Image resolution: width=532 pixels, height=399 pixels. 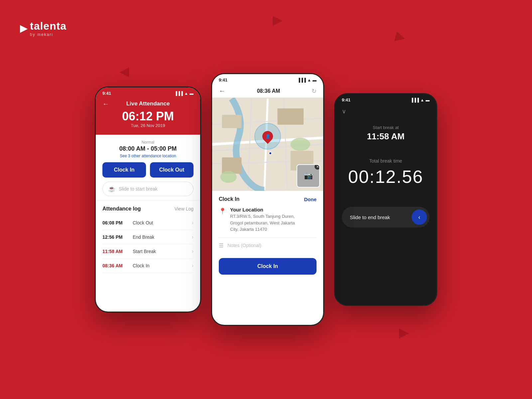 I want to click on phone1-page-title: Live Attendance, so click(x=148, y=104).